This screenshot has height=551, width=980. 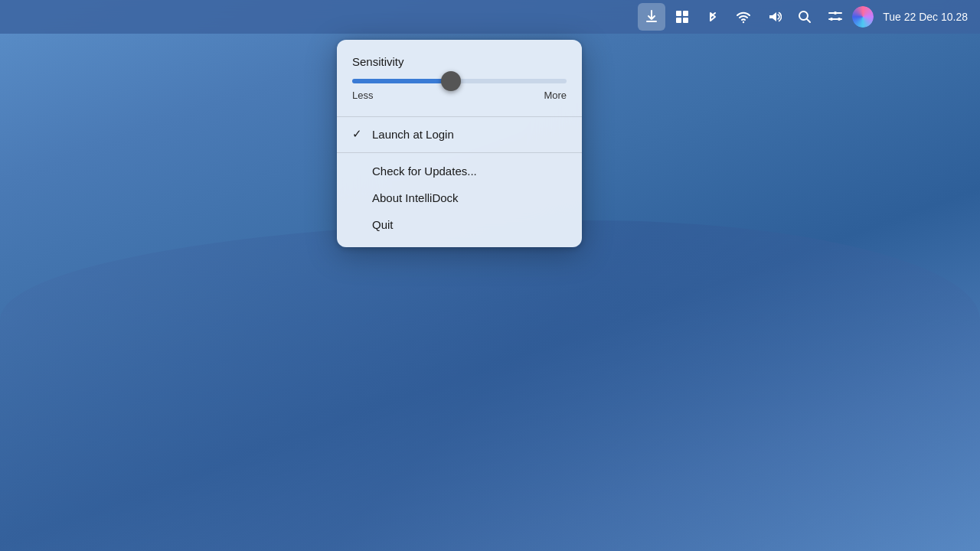 I want to click on menubar-datetime: Tue 22 Dec 10.28, so click(x=925, y=17).